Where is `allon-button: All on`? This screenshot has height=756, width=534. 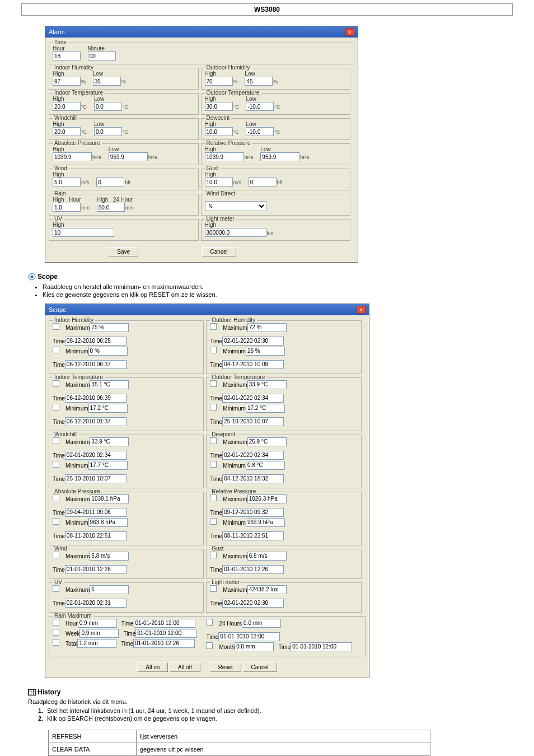
allon-button: All on is located at coordinates (152, 668).